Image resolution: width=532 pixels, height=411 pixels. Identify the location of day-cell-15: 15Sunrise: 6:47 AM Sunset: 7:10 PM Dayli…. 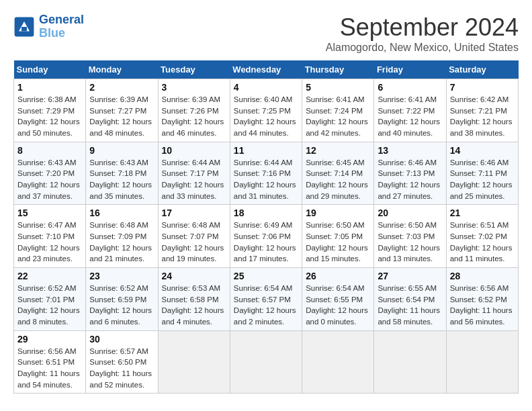
(50, 236).